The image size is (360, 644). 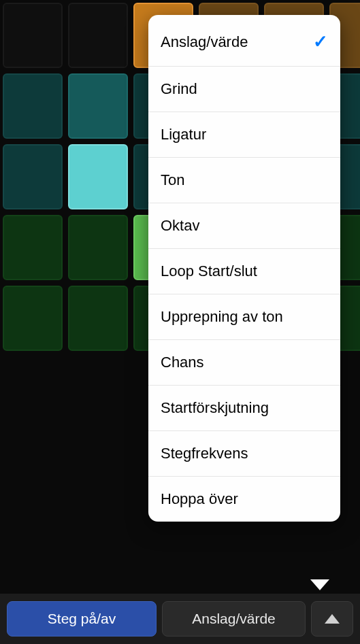 What do you see at coordinates (244, 135) in the screenshot?
I see `popover-item-ligatur: Ligatur` at bounding box center [244, 135].